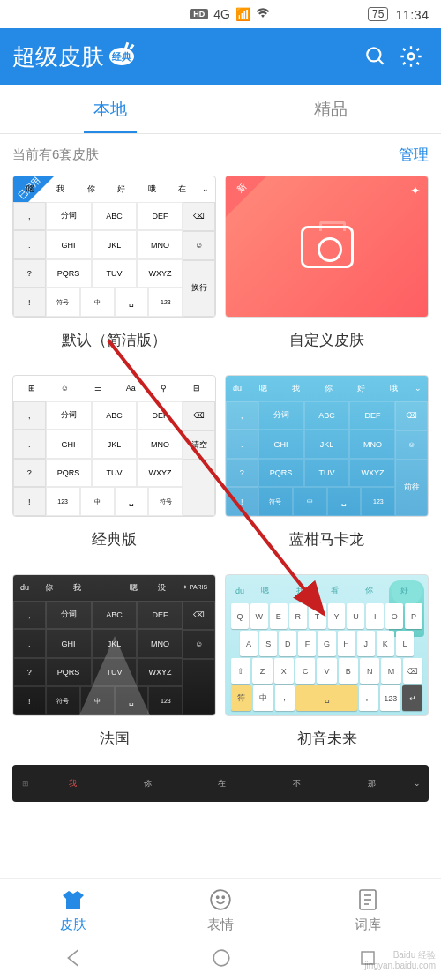  What do you see at coordinates (58, 56) in the screenshot?
I see `page-title: 超级皮肤` at bounding box center [58, 56].